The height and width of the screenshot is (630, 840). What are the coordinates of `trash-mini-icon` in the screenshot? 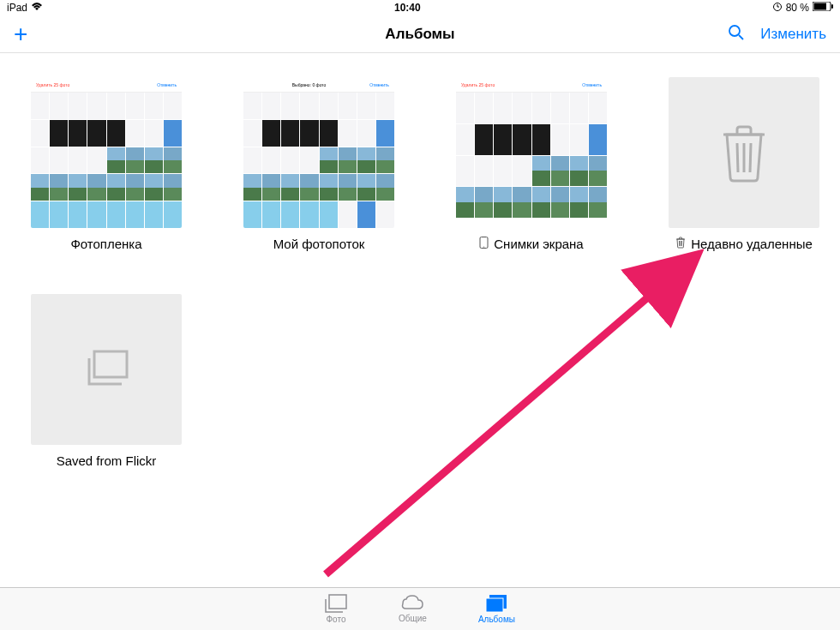 It's located at (681, 243).